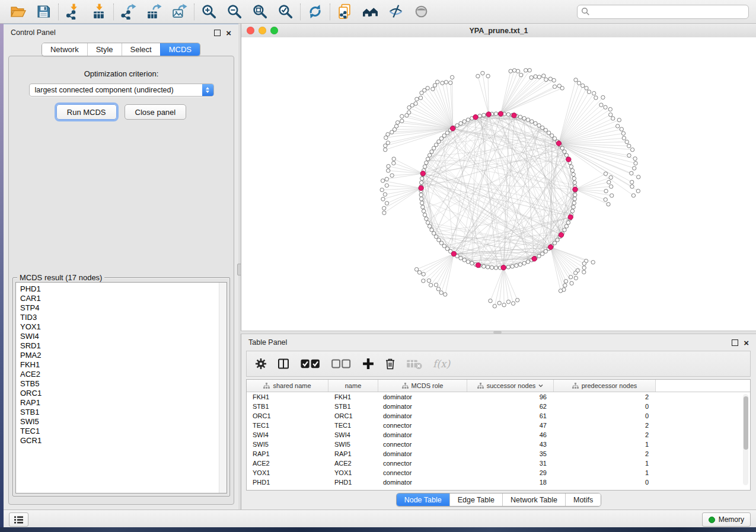 The height and width of the screenshot is (532, 756). What do you see at coordinates (315, 12) in the screenshot?
I see `refresh-view-button` at bounding box center [315, 12].